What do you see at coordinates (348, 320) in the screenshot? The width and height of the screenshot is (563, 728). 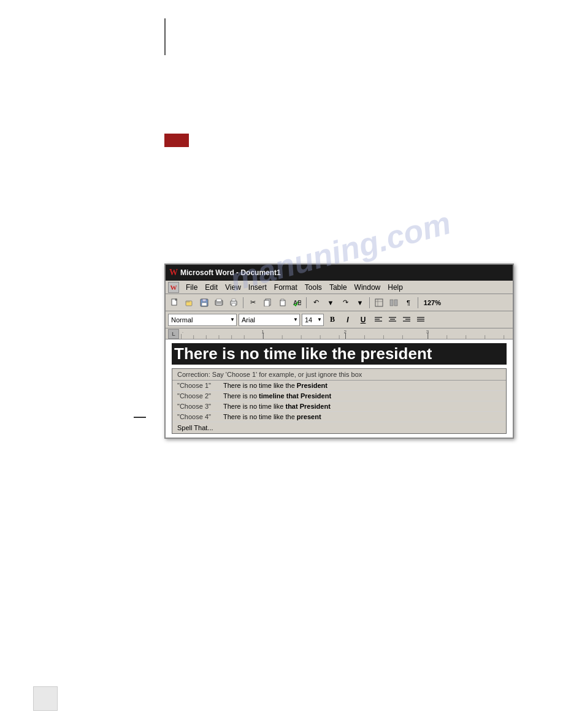 I see `italic-button: I` at bounding box center [348, 320].